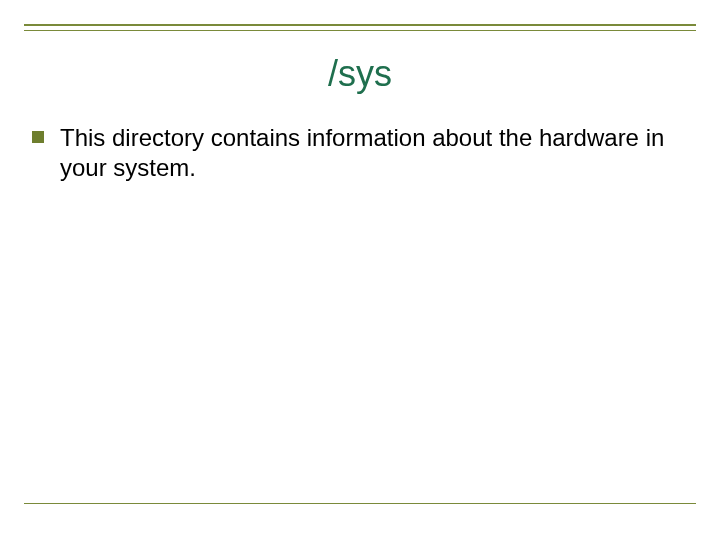  I want to click on bullet-text: This directory contains information abou…, so click(363, 153).